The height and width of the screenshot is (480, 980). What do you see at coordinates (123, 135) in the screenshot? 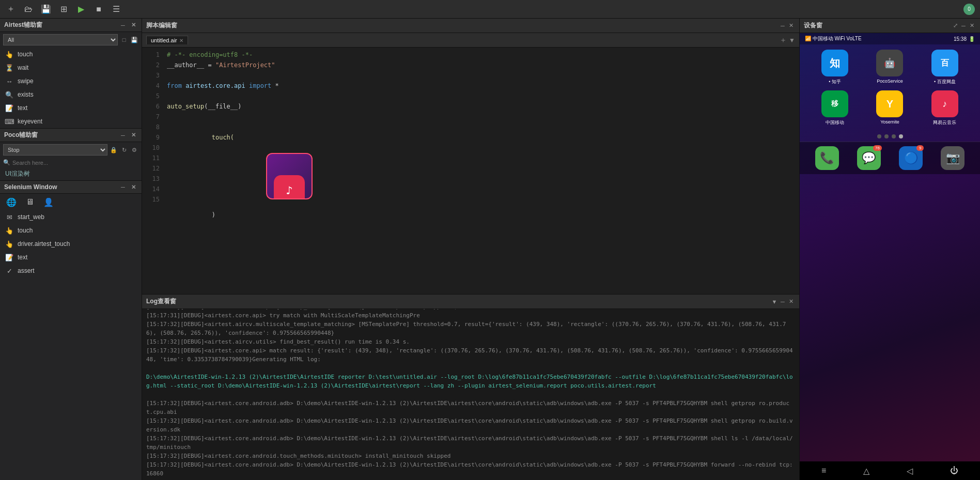
I see `poco-minimize-btn: ─` at bounding box center [123, 135].